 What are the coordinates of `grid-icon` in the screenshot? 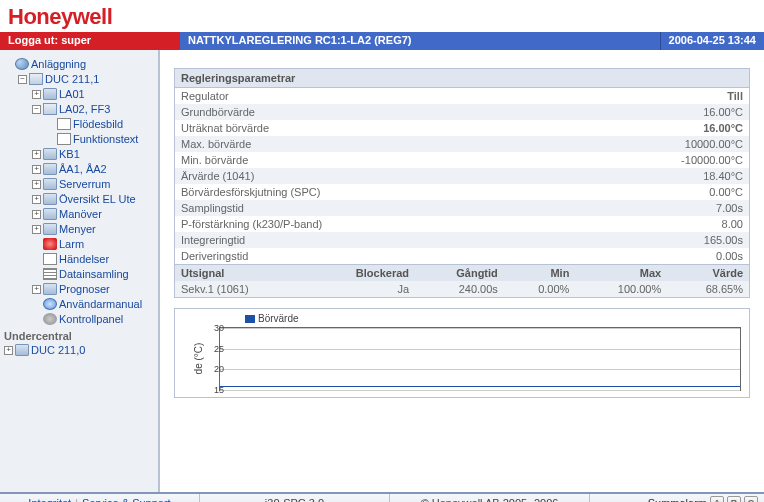 It's located at (50, 274).